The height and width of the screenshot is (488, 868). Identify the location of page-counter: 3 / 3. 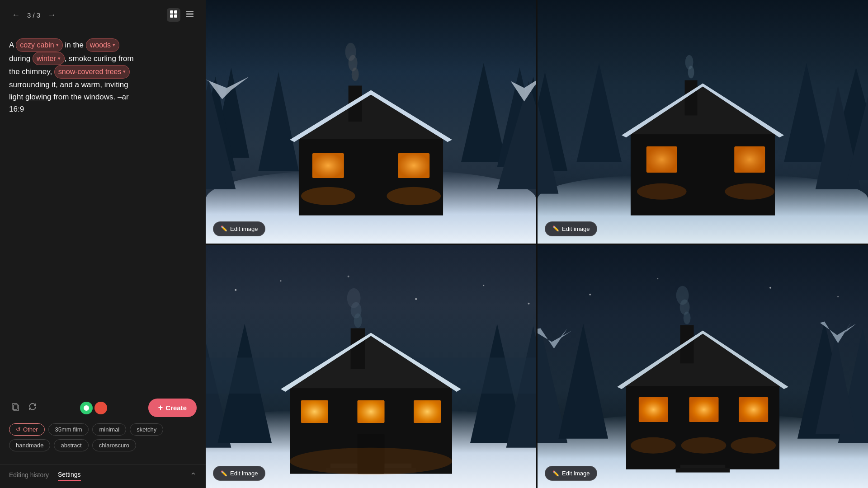
(33, 15).